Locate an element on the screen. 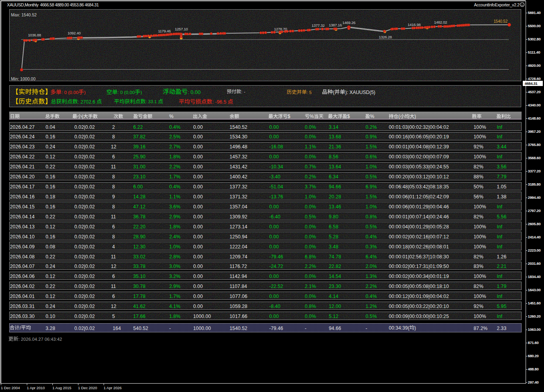 This screenshot has height=392, width=544. svg-text:: 0.00: : 0.00 is located at coordinates (194, 92).